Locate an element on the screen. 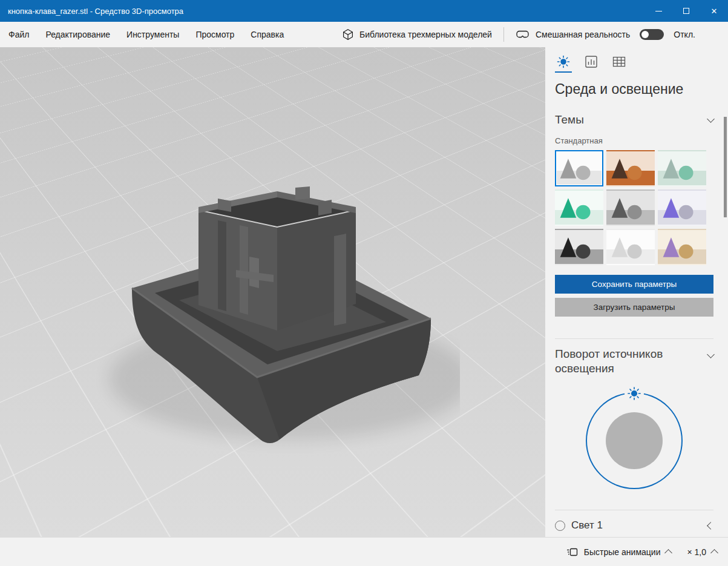  menu-file: Файл is located at coordinates (19, 35).